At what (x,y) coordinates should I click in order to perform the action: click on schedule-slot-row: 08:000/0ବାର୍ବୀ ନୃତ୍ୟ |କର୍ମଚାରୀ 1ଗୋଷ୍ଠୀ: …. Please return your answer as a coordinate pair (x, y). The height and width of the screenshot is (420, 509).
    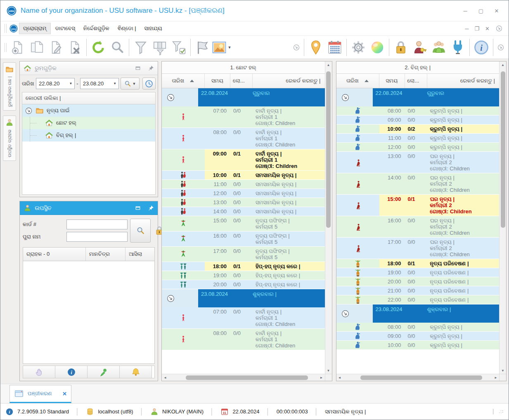
    Looking at the image, I should click on (244, 139).